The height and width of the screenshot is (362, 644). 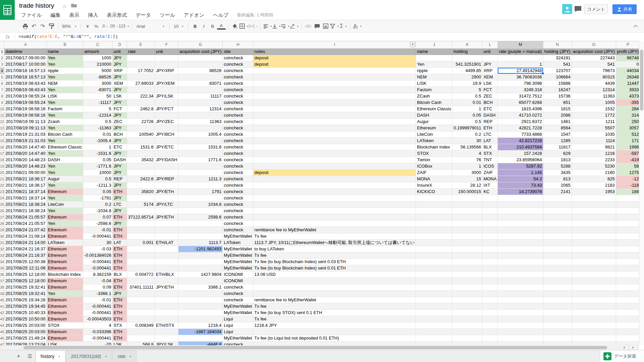 What do you see at coordinates (521, 90) in the screenshot?
I see `cell-M7: 3249.318` at bounding box center [521, 90].